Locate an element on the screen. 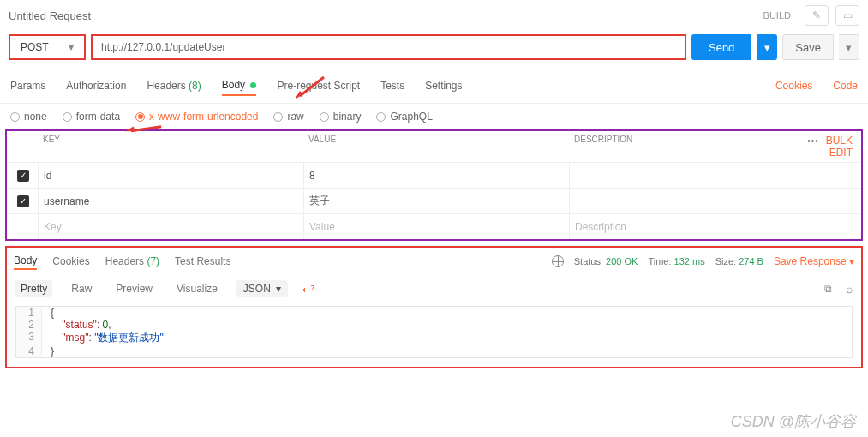 This screenshot has height=437, width=868. bulk-edit-link: Bulk Edit is located at coordinates (840, 147).